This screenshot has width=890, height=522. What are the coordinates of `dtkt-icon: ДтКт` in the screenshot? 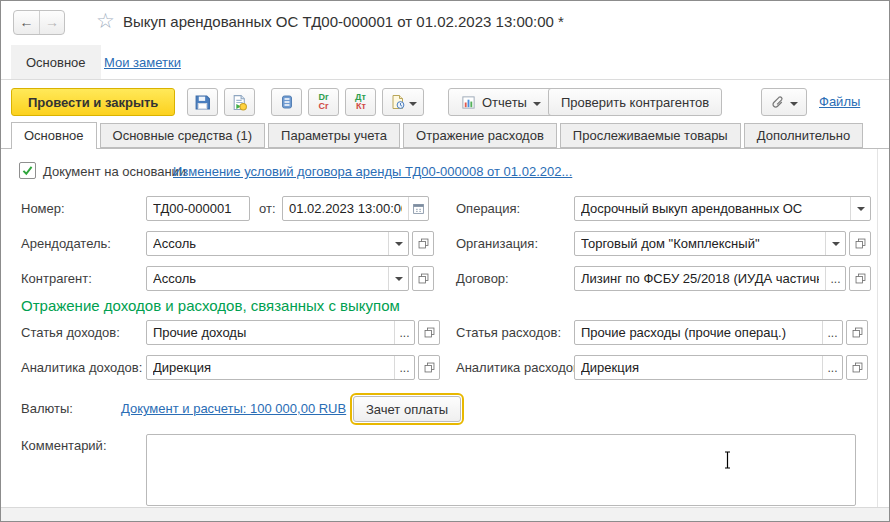 It's located at (360, 102).